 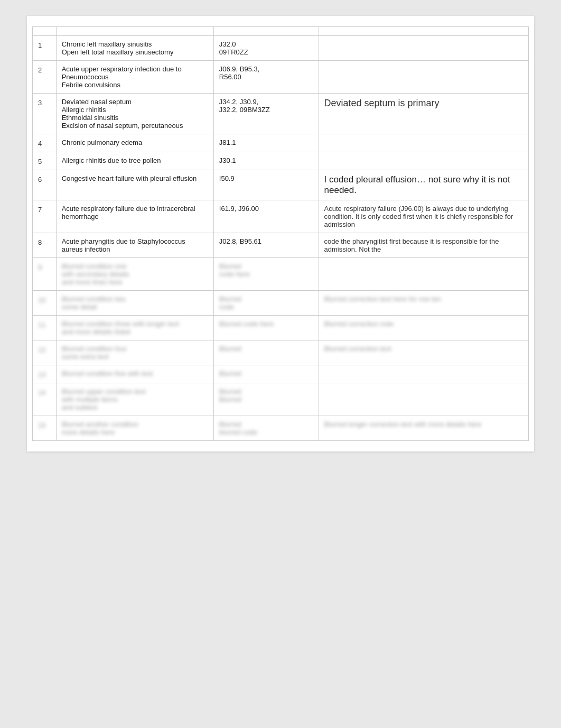 I want to click on table-row-blurred: 10Blurred condition twosome detailBlurre…, so click(x=281, y=303).